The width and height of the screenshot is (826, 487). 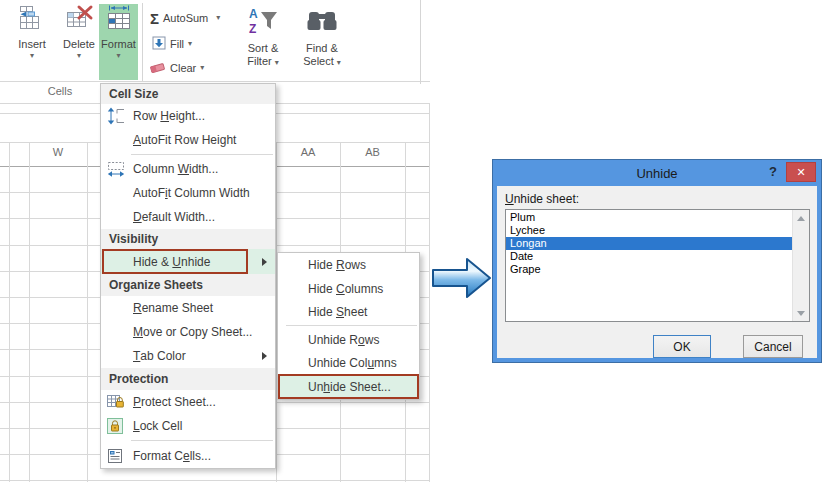 What do you see at coordinates (252, 29) in the screenshot?
I see `svg-text: Z` at bounding box center [252, 29].